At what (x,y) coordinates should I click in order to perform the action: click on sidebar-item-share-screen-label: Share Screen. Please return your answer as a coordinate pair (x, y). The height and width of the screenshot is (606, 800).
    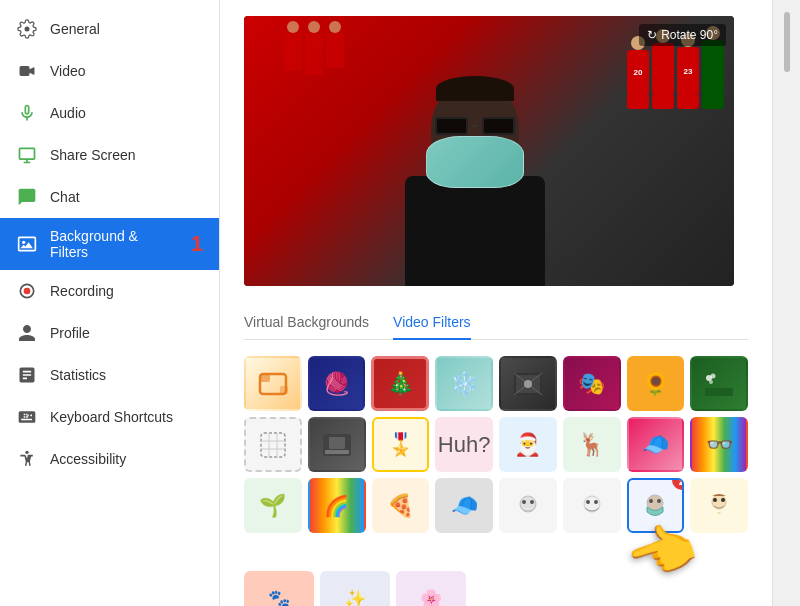
    Looking at the image, I should click on (93, 155).